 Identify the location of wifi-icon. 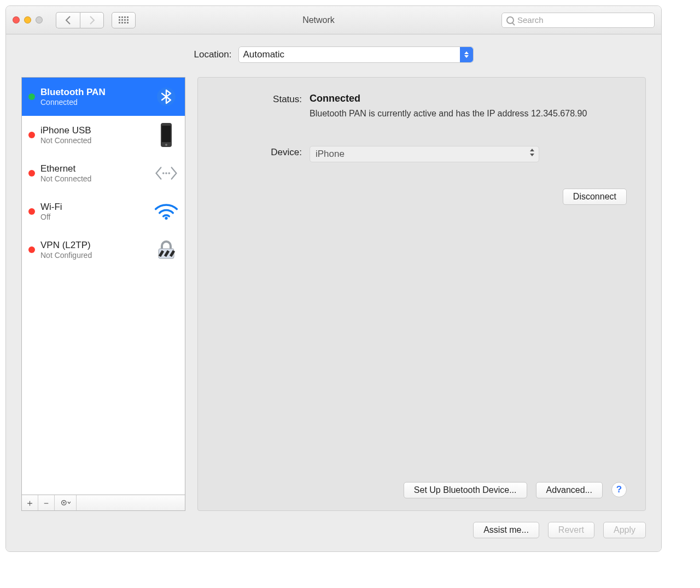
(166, 211).